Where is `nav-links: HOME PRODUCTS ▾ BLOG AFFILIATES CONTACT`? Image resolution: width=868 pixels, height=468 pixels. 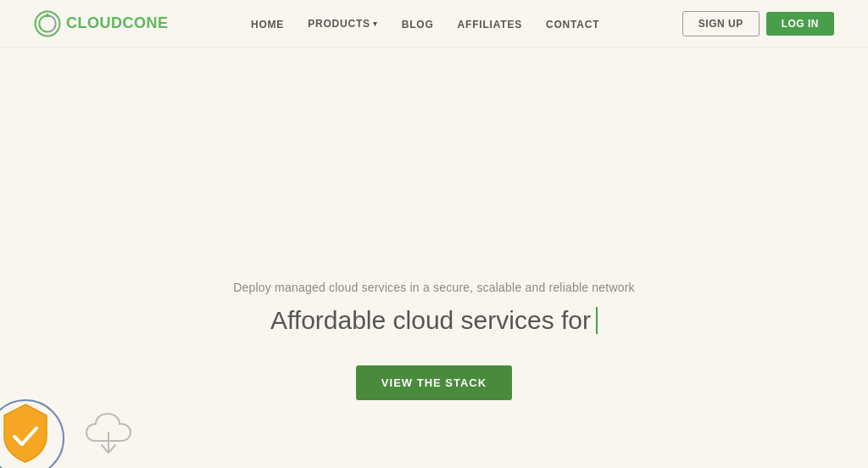 nav-links: HOME PRODUCTS ▾ BLOG AFFILIATES CONTACT is located at coordinates (426, 24).